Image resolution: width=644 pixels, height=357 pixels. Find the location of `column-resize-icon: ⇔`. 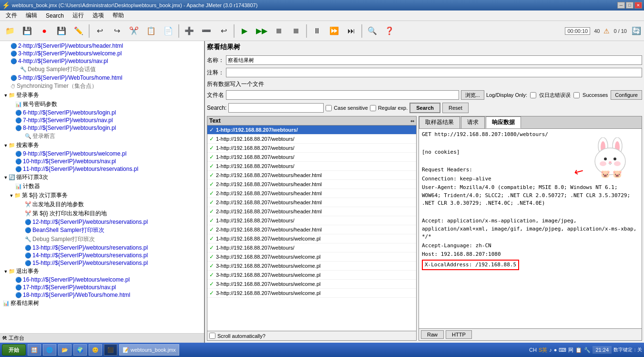

column-resize-icon: ⇔ is located at coordinates (412, 121).